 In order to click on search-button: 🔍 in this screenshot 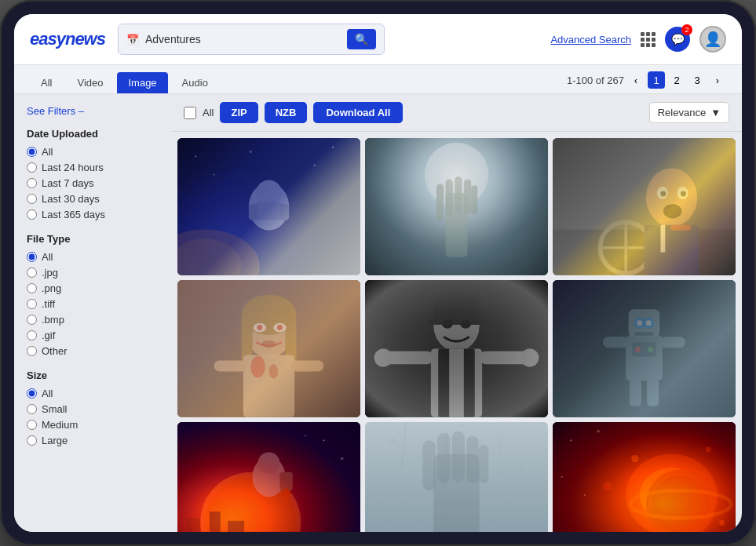, I will do `click(361, 39)`.